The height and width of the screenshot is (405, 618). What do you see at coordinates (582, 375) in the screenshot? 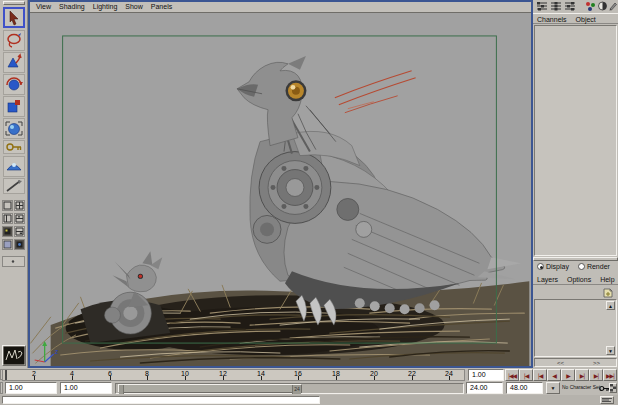
I see `step-forward-frame-button: ▶|` at bounding box center [582, 375].